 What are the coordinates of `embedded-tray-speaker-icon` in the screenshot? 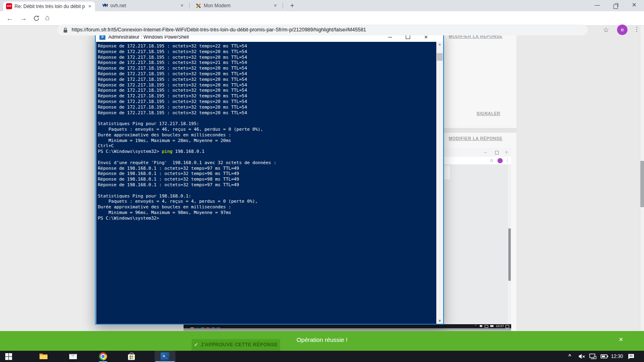 It's located at (481, 326).